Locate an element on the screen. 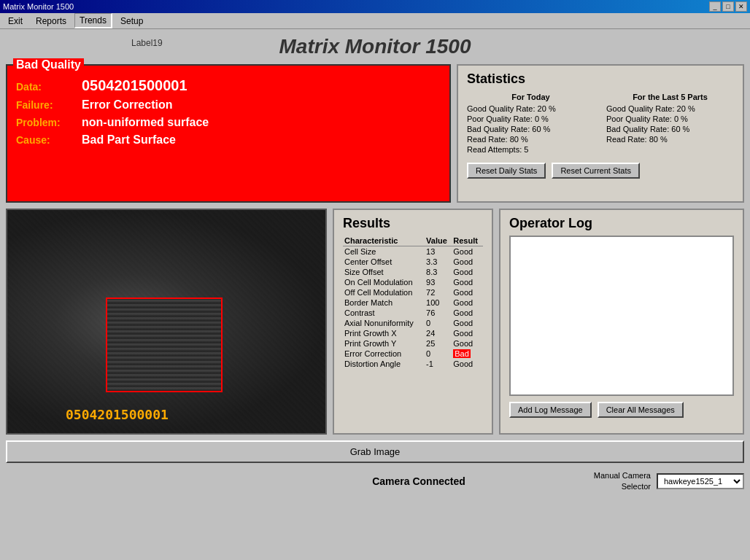  result-value: 3.3 is located at coordinates (438, 262).